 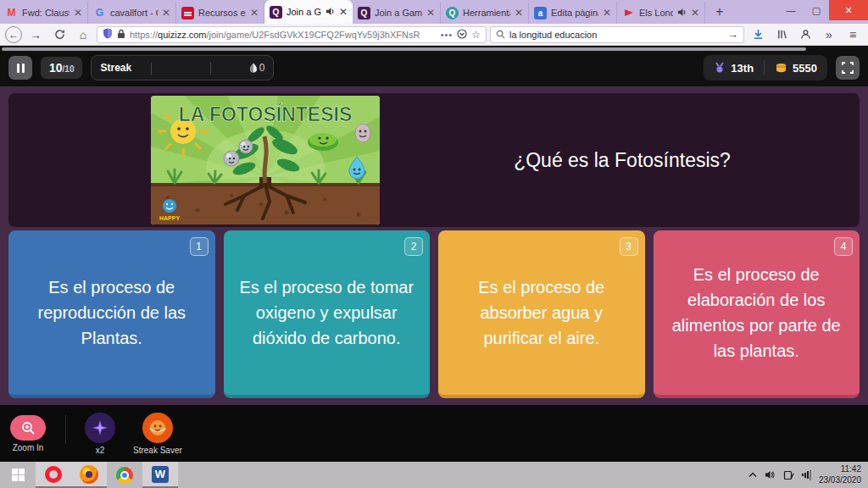 What do you see at coordinates (18, 474) in the screenshot?
I see `start-button` at bounding box center [18, 474].